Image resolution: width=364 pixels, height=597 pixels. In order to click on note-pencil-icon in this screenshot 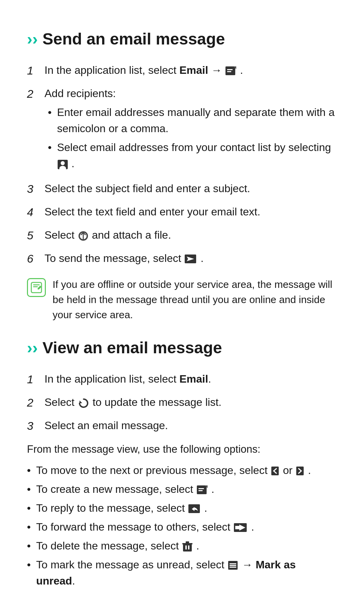, I will do `click(36, 288)`.